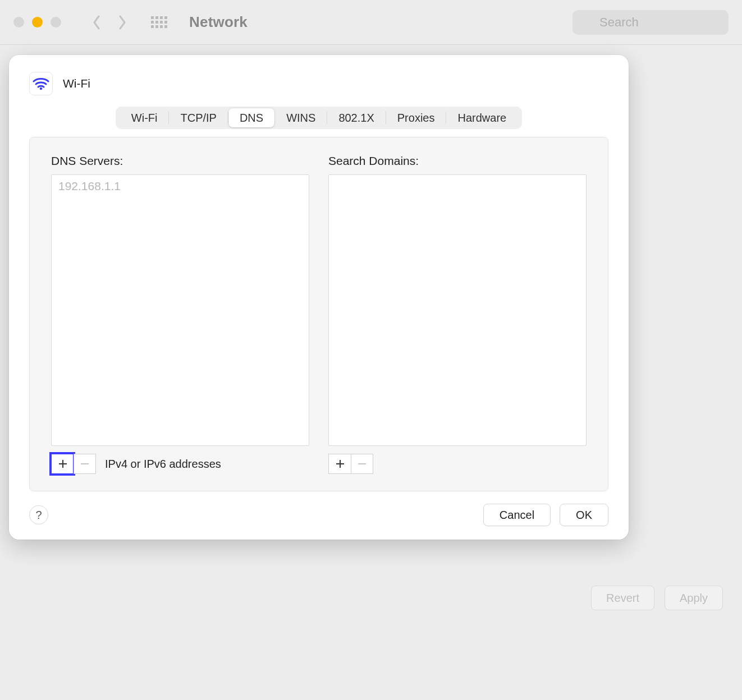  I want to click on dns-servers-list: 192.168.1.1, so click(180, 310).